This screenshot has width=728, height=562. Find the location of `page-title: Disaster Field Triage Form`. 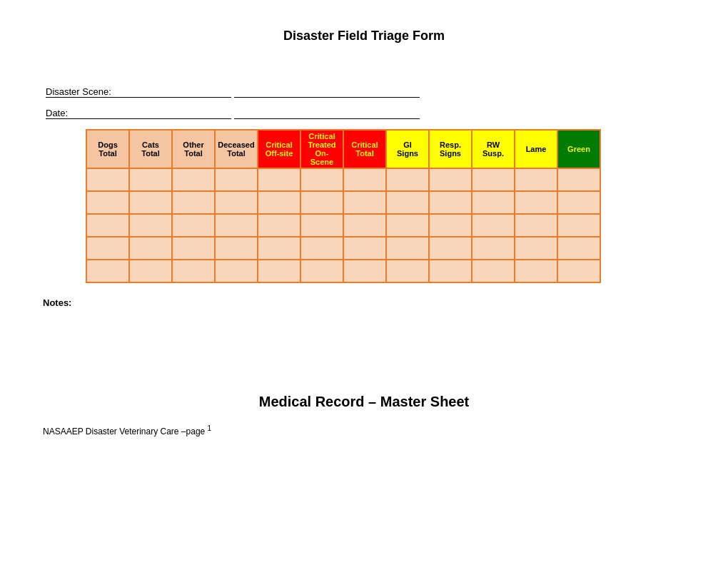

page-title: Disaster Field Triage Form is located at coordinates (364, 36).